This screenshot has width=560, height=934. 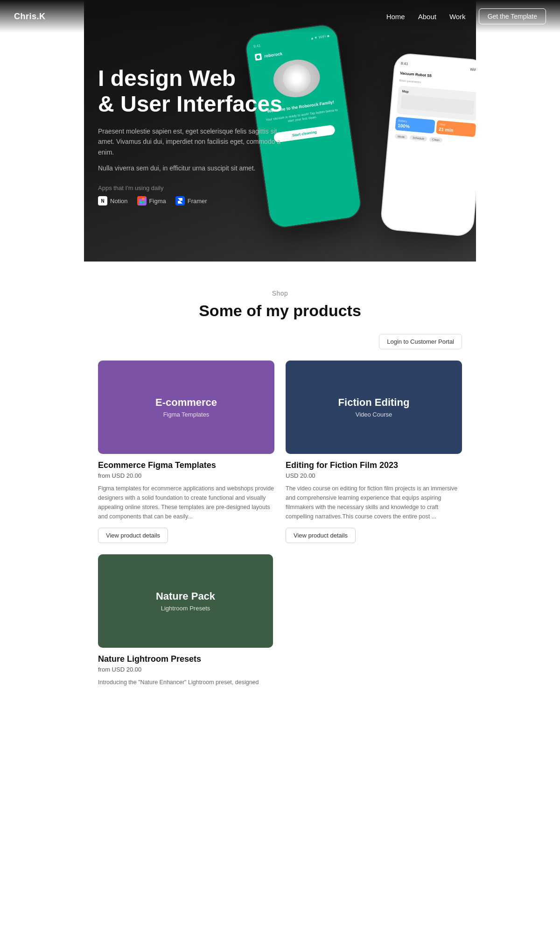 What do you see at coordinates (439, 67) in the screenshot?
I see `phone2-status: 8:41WiFi ■` at bounding box center [439, 67].